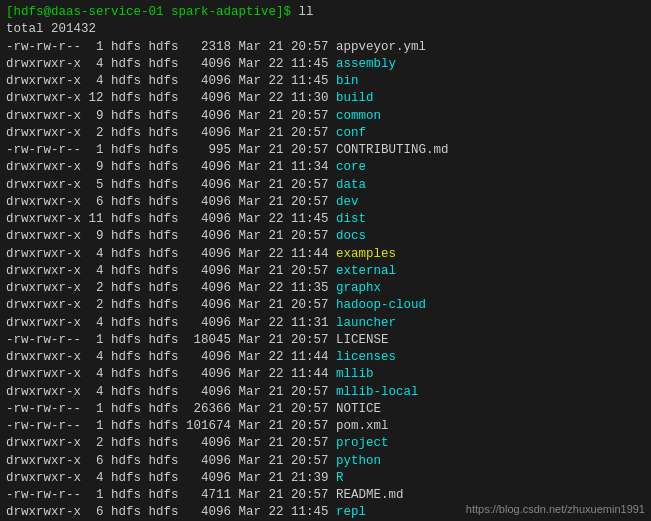 The height and width of the screenshot is (521, 651). Describe the element at coordinates (351, 236) in the screenshot. I see `file-name: docs` at that location.